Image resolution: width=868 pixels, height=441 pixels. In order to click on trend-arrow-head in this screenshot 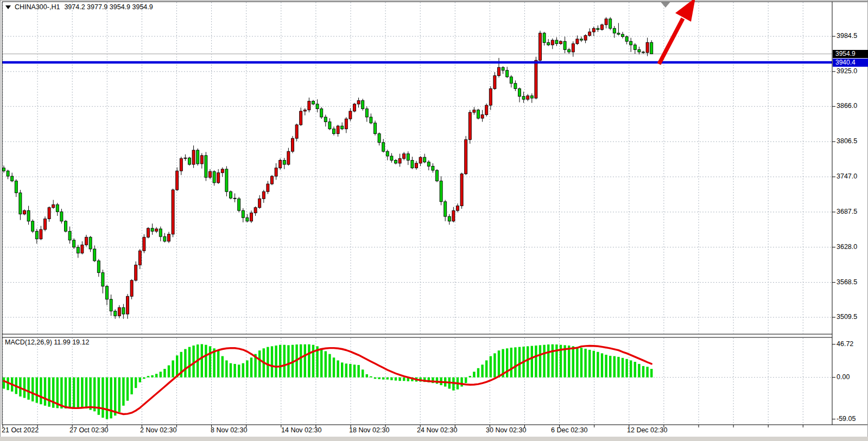, I will do `click(685, 11)`.